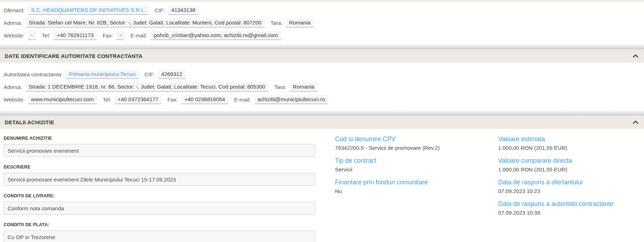 The width and height of the screenshot is (644, 242). What do you see at coordinates (243, 99) in the screenshot?
I see `authority-email-label: E-mail:` at bounding box center [243, 99].